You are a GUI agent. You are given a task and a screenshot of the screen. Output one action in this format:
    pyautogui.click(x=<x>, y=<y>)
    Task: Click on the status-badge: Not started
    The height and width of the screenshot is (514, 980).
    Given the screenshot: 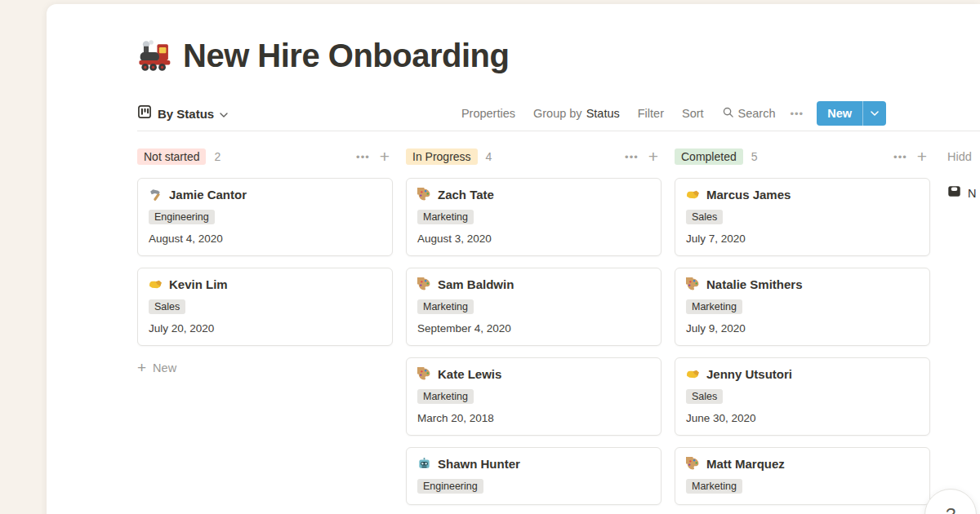 What is the action you would take?
    pyautogui.click(x=172, y=157)
    